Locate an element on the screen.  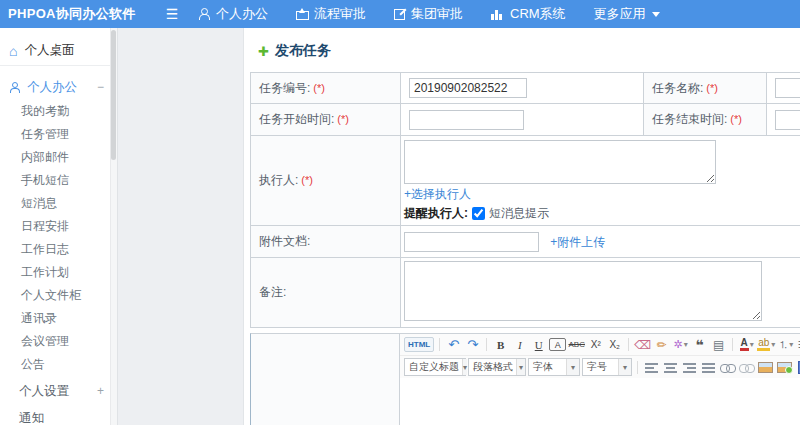
sidebar-item-announcement: 公告 is located at coordinates (58, 364).